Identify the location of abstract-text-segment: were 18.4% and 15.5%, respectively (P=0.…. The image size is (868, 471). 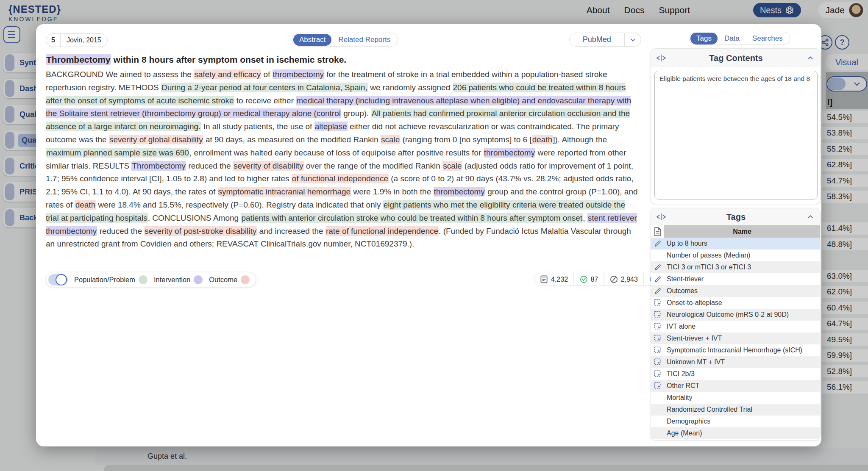
(239, 205).